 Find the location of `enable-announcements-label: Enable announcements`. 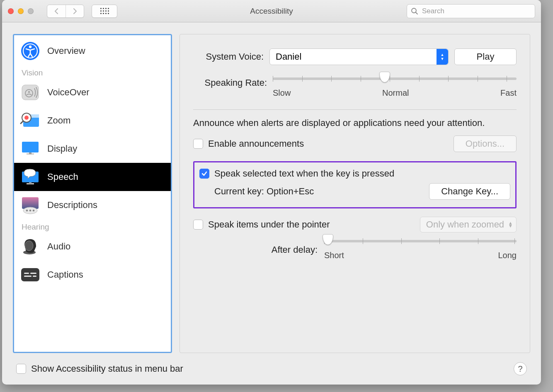

enable-announcements-label: Enable announcements is located at coordinates (256, 144).